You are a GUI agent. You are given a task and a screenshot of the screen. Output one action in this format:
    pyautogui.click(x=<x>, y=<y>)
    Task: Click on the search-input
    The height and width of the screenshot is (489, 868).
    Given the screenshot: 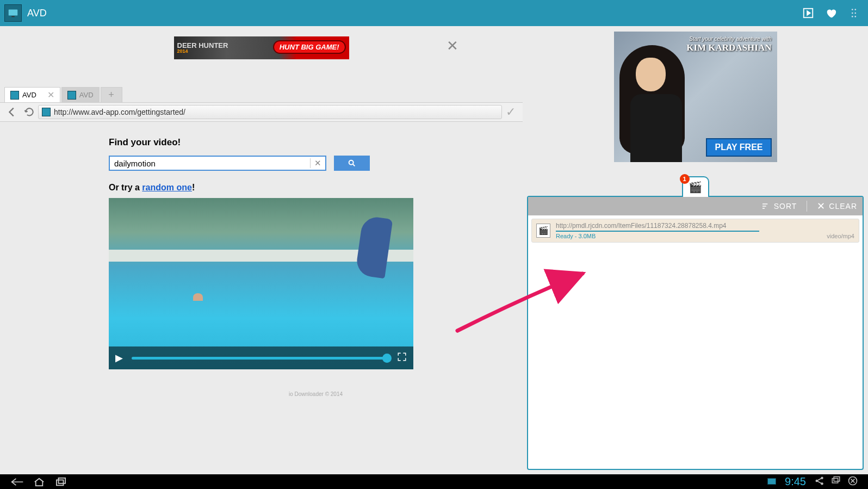 What is the action you would take?
    pyautogui.click(x=210, y=163)
    